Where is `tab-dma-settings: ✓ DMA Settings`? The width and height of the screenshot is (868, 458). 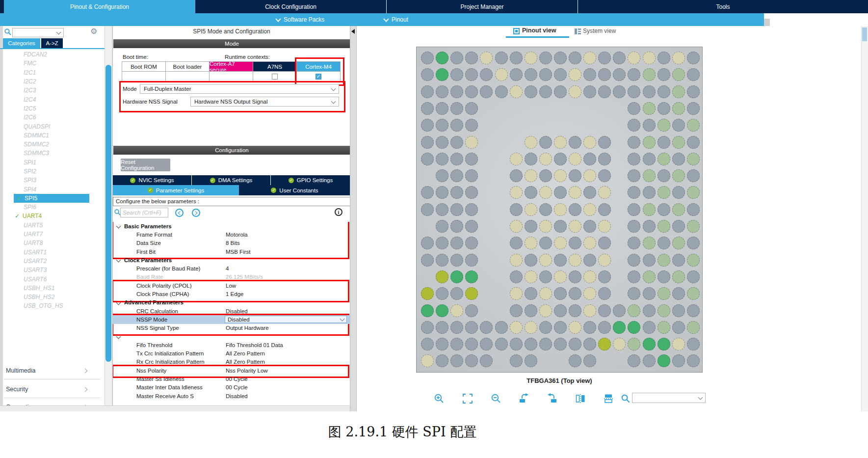
tab-dma-settings: ✓ DMA Settings is located at coordinates (232, 180).